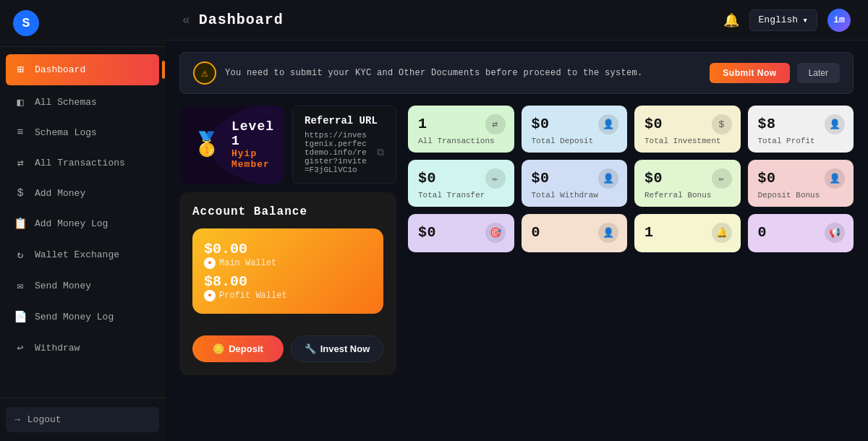 The height and width of the screenshot is (441, 868). What do you see at coordinates (338, 153) in the screenshot?
I see `referral-url-text: https://investgenix.perfectdemo.info/reg…` at bounding box center [338, 153].